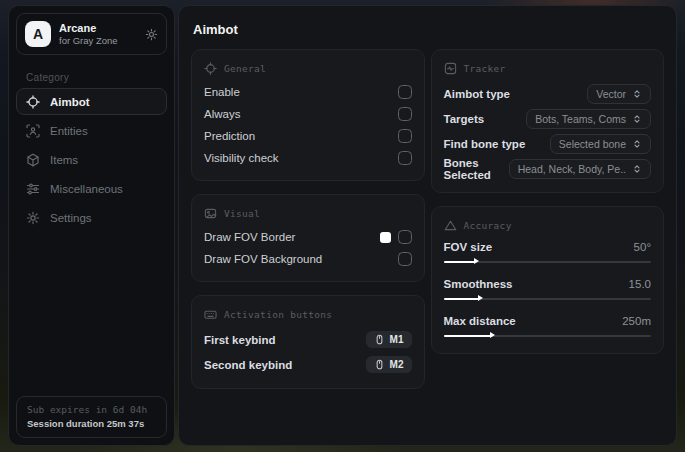  Describe the element at coordinates (405, 158) in the screenshot. I see `visibility-check-checkbox` at that location.